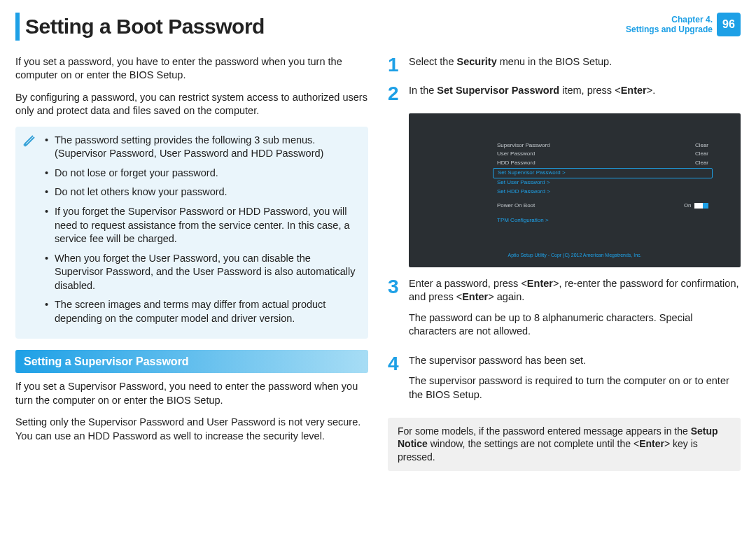  What do you see at coordinates (575, 62) in the screenshot?
I see `step-1-text: Select the Security menu in the BIOS Set…` at bounding box center [575, 62].